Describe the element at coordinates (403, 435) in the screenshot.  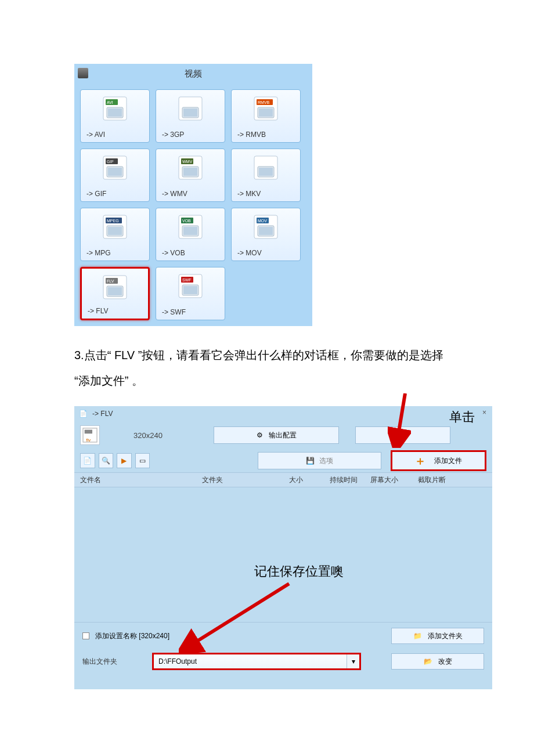
I see `forward-arrow-button: ➡` at that location.